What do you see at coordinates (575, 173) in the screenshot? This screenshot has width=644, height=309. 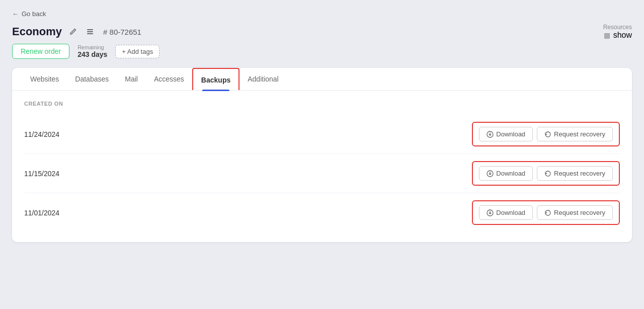 I see `request-recovery-button-2: Request recovery` at bounding box center [575, 173].